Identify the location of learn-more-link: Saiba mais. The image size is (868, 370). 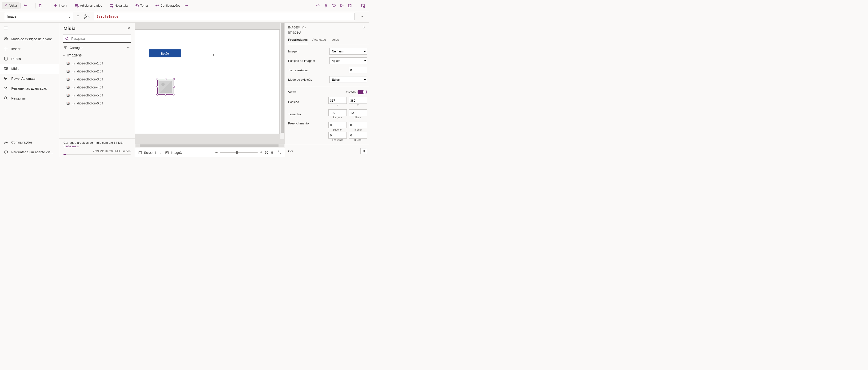
(71, 146).